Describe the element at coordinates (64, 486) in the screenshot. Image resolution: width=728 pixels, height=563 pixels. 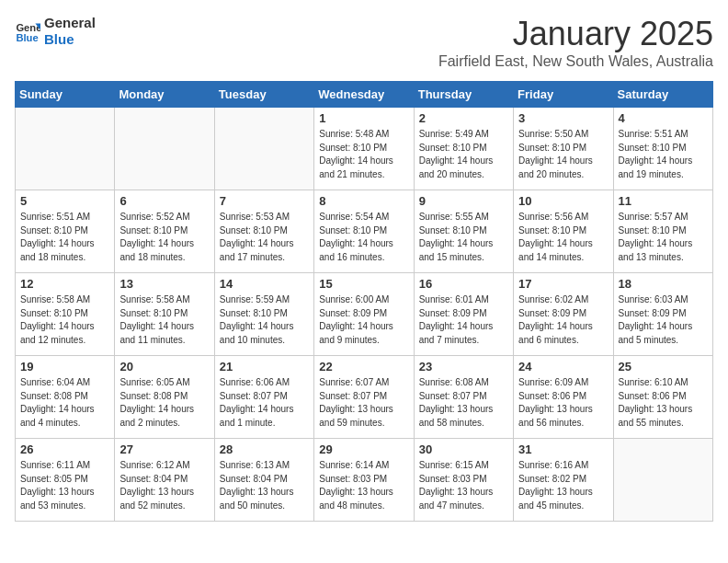
I see `day-info: Sunrise: 6:11 AM Sunset: 8:05 PM Dayligh…` at that location.